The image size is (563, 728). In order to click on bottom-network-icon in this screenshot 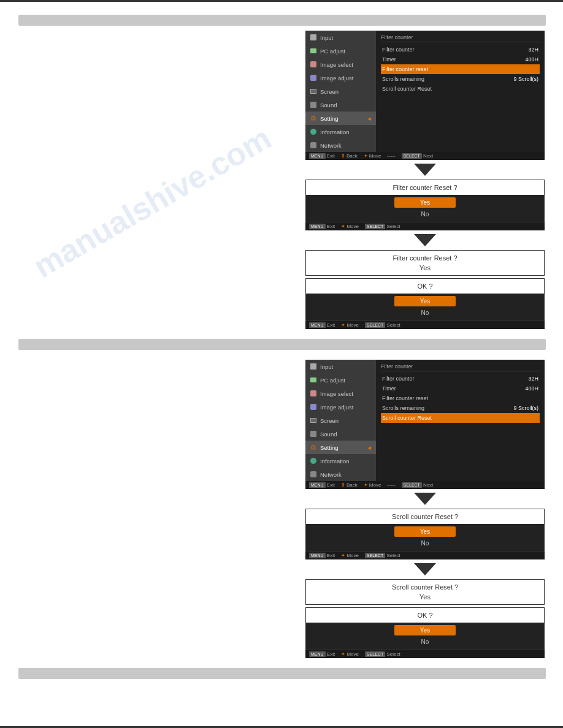, I will do `click(313, 474)`.